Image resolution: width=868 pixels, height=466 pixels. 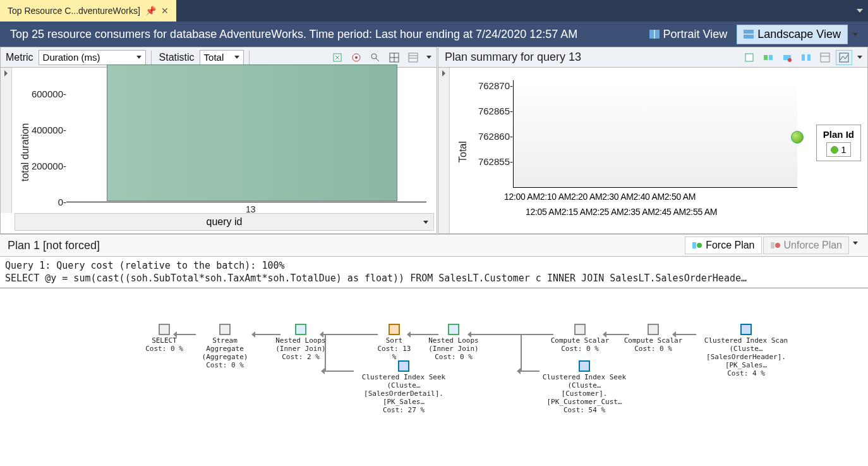 What do you see at coordinates (797, 137) in the screenshot?
I see `plan-data-point` at bounding box center [797, 137].